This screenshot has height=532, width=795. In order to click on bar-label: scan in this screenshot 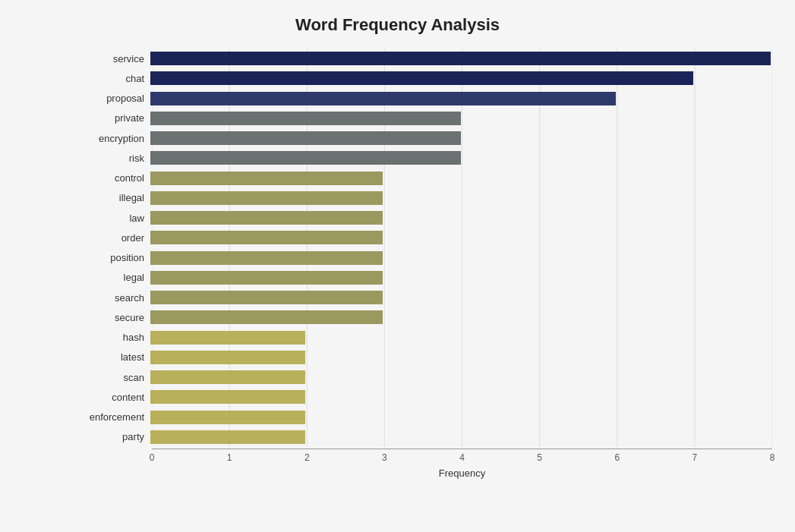, I will do `click(117, 378)`.